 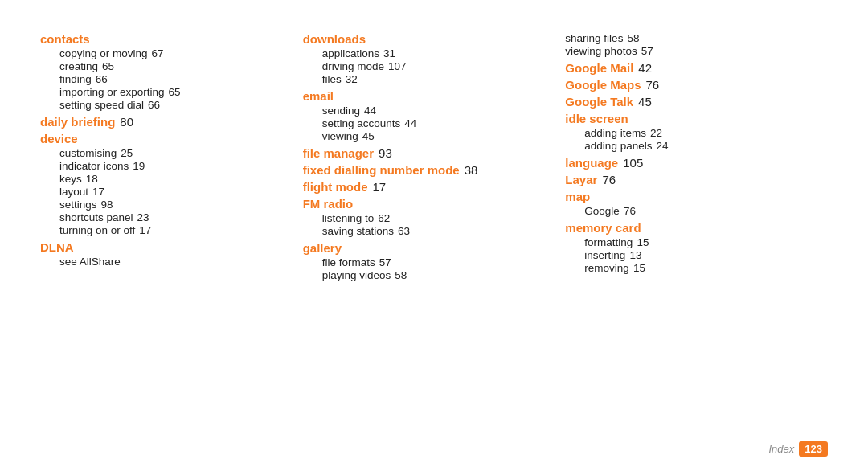 What do you see at coordinates (182, 204) in the screenshot?
I see `sub-settings: settings 98` at bounding box center [182, 204].